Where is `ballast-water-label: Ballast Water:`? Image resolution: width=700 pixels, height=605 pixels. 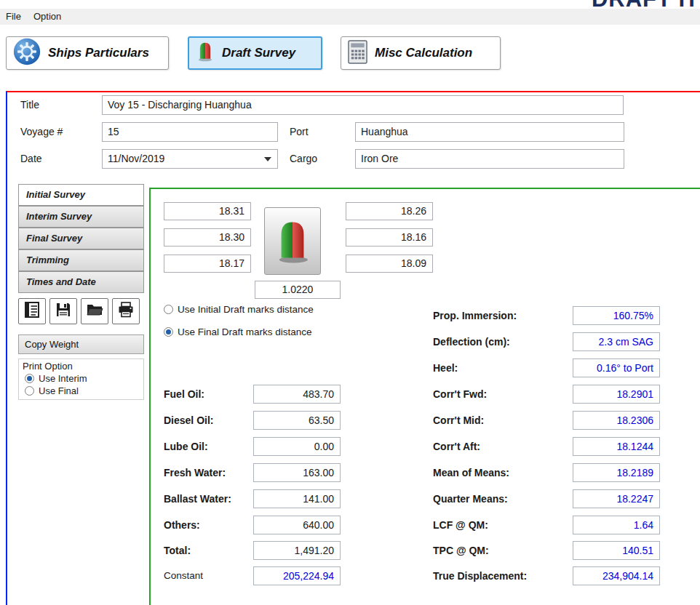 ballast-water-label: Ballast Water: is located at coordinates (198, 499).